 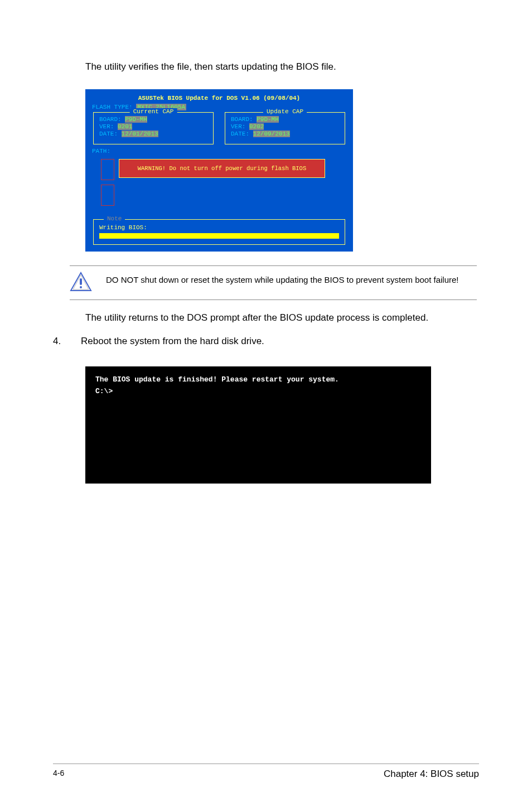 I want to click on dos-prompt-screen: The BIOS update is finished! Please rest…, so click(x=258, y=425).